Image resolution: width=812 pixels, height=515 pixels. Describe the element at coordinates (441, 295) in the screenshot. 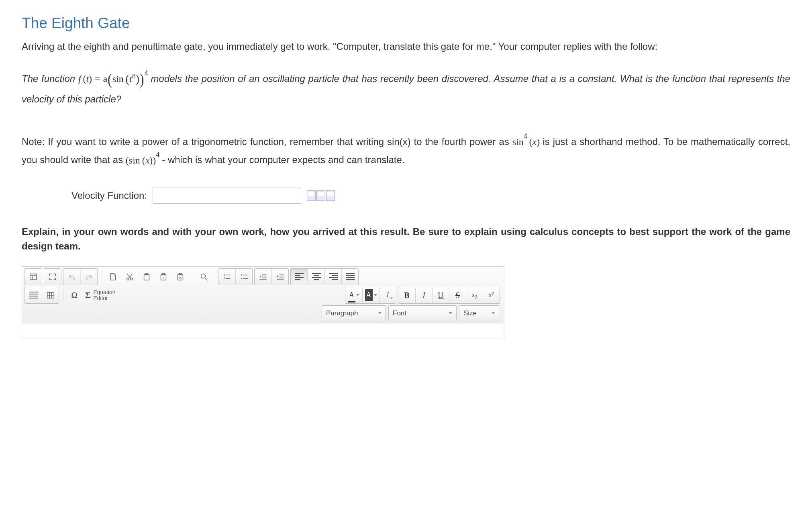

I see `underline-button: U` at that location.